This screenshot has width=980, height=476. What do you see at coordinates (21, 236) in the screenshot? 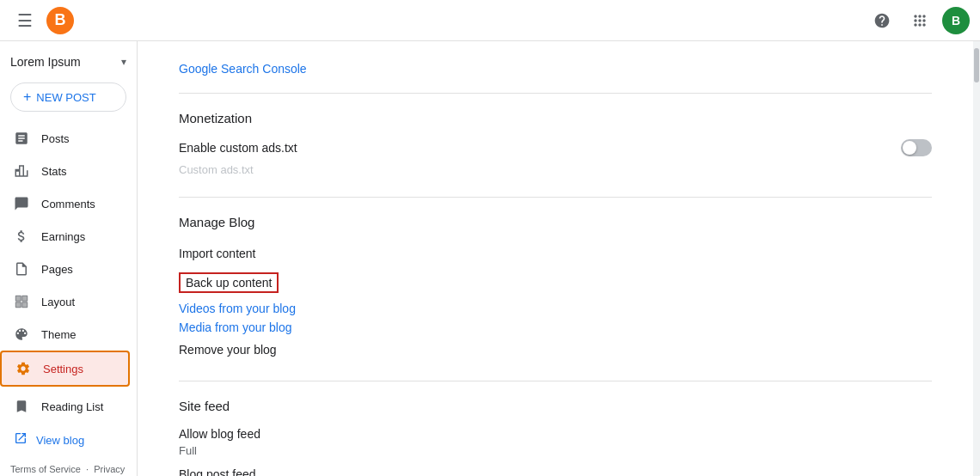
I see `earnings-icon` at bounding box center [21, 236].